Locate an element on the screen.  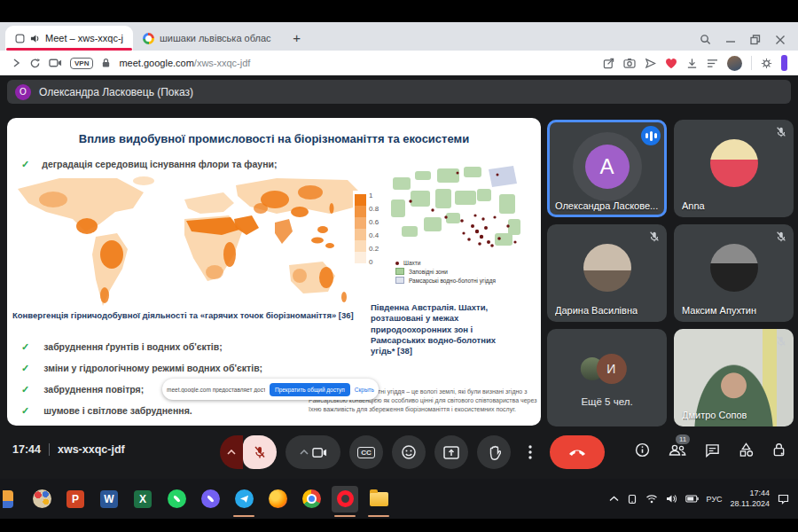
mines-swatch is located at coordinates (397, 263).